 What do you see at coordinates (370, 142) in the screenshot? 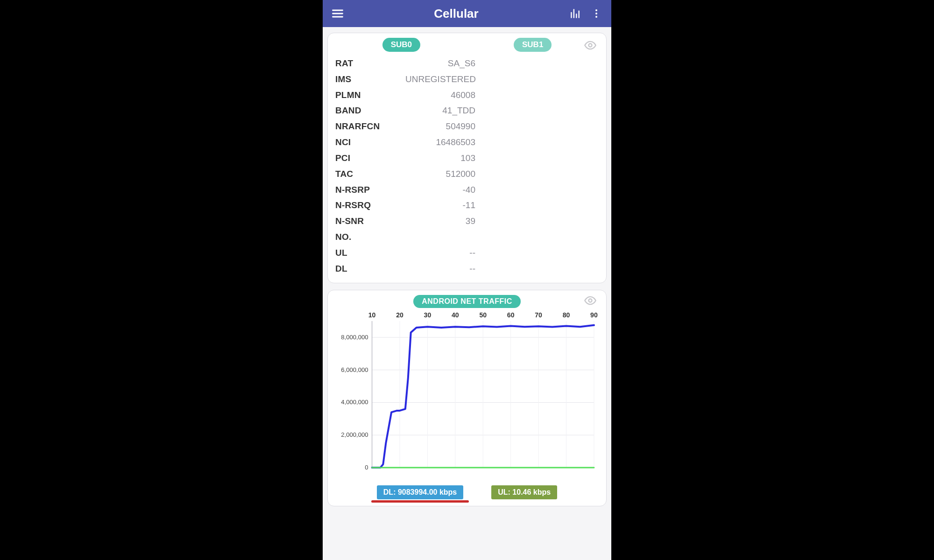
I see `metric-label: NCI` at bounding box center [370, 142].